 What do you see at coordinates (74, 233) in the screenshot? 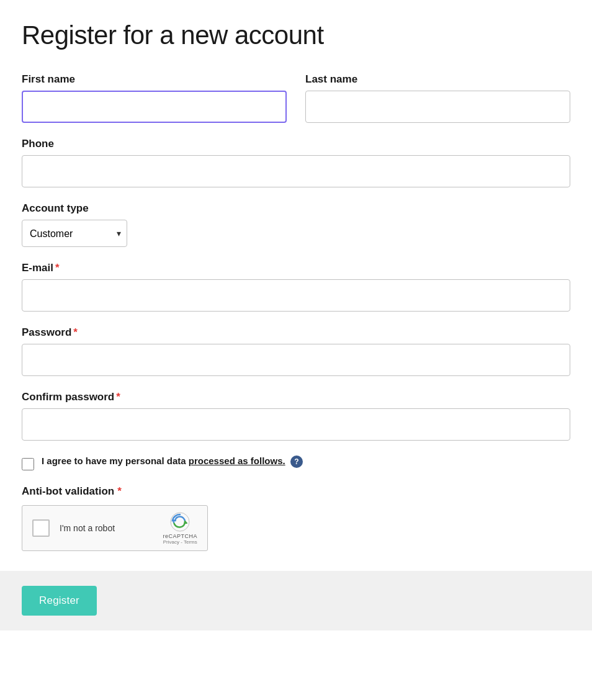
I see `account-type-select: Customer Business Partner` at bounding box center [74, 233].